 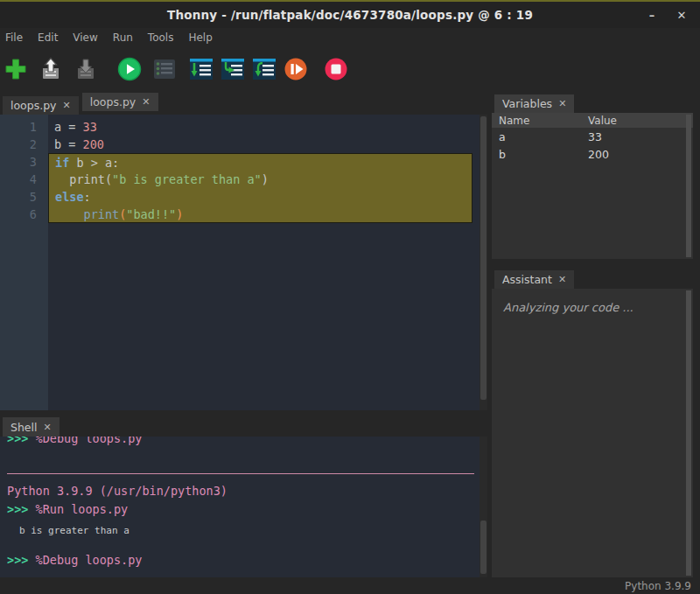 I want to click on code-line: 2b = 200, so click(x=240, y=144).